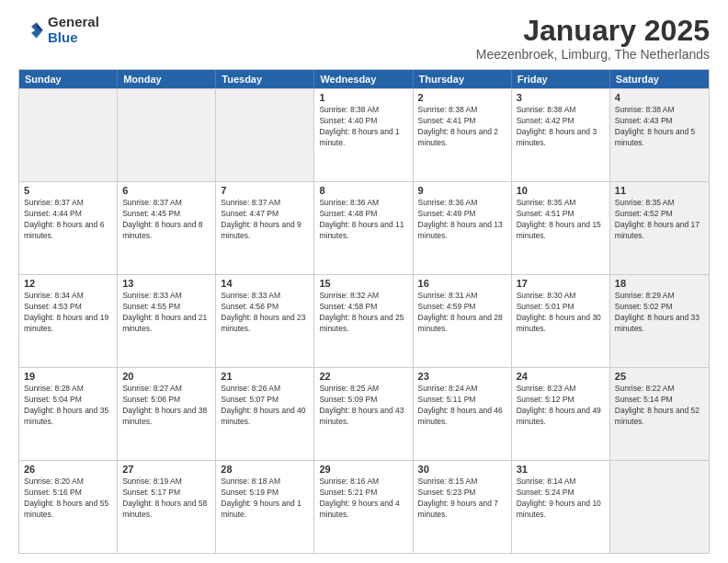 Image resolution: width=728 pixels, height=563 pixels. I want to click on cell-info: Sunrise: 8:33 AMSunset: 4:55 PMDaylight:…, so click(165, 312).